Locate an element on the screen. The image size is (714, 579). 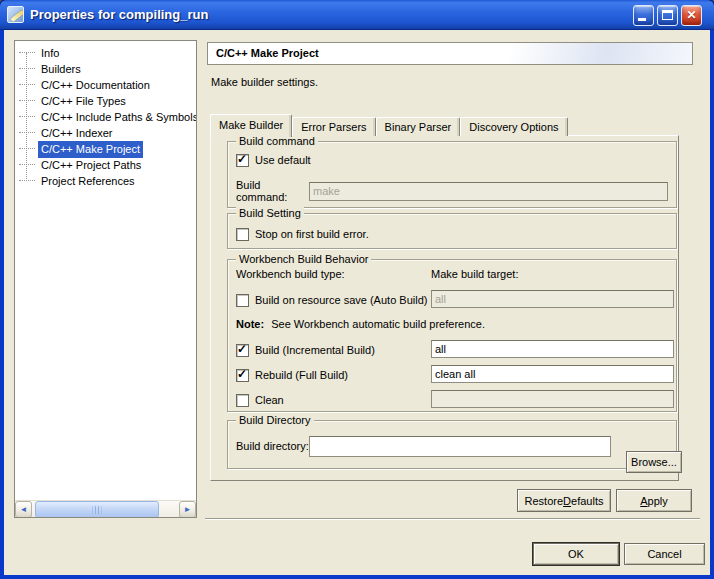
sidebar-item-builders: Builders is located at coordinates (106, 69).